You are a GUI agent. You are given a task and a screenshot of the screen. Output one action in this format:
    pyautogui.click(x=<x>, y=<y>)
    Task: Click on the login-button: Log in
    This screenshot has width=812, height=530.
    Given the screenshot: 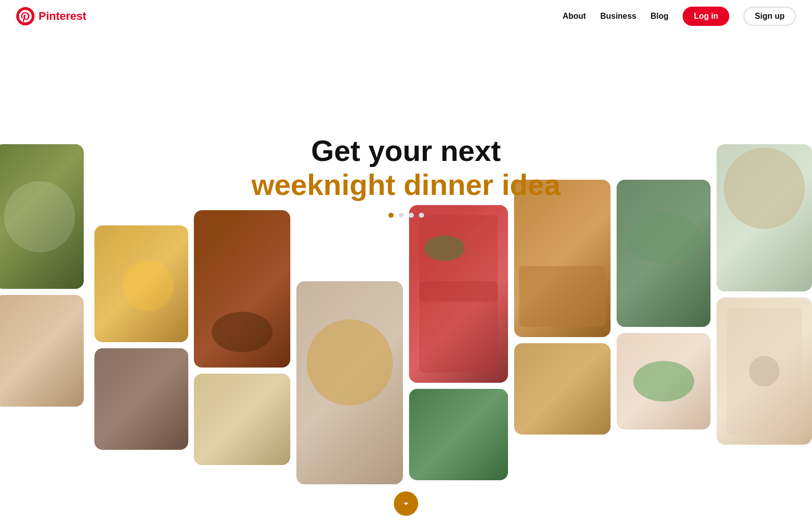 What is the action you would take?
    pyautogui.click(x=706, y=16)
    